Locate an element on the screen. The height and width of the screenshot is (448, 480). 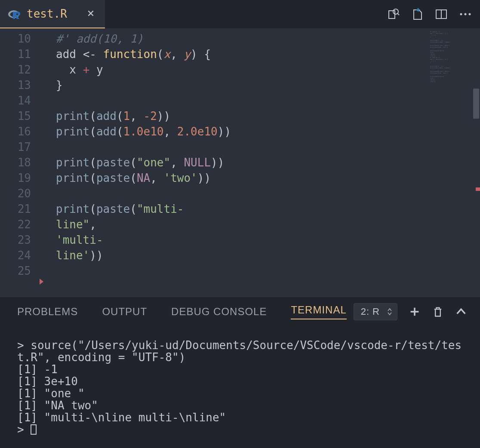
line-number: 21 is located at coordinates (19, 209).